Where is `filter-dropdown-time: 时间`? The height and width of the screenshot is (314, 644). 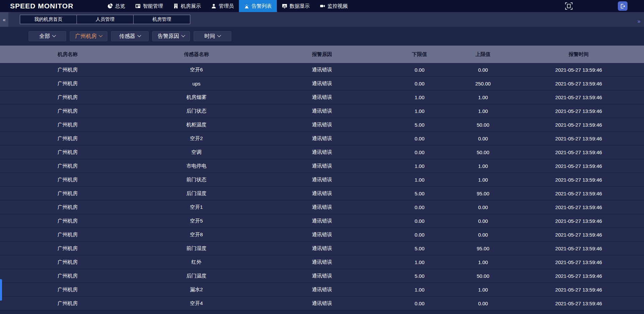
filter-dropdown-time: 时间 is located at coordinates (212, 36).